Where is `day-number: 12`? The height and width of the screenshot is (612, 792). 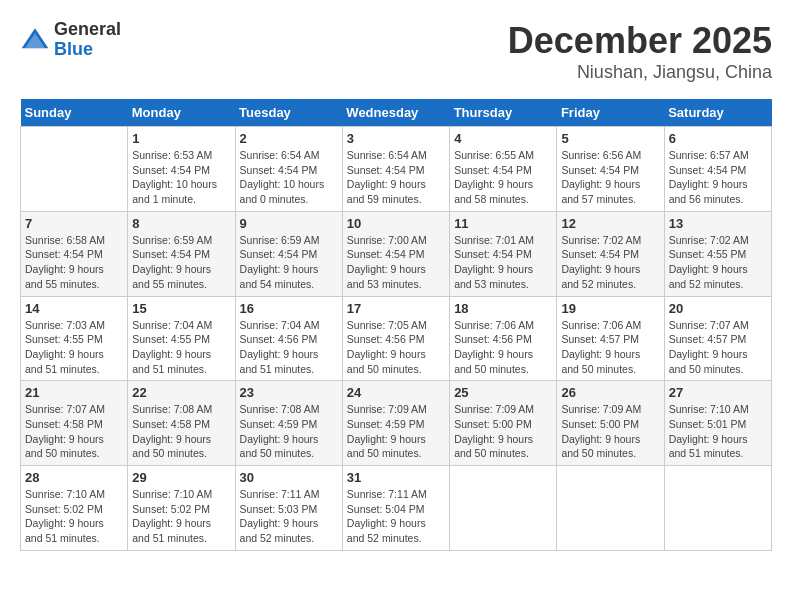
day-number: 12 is located at coordinates (610, 224).